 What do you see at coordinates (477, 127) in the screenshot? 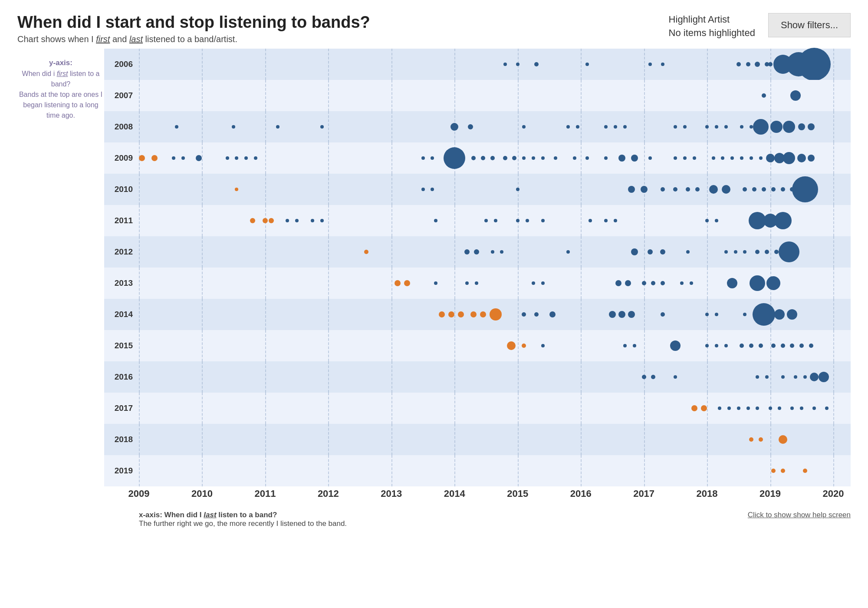
I see `chart-row-2008: 2008` at bounding box center [477, 127].